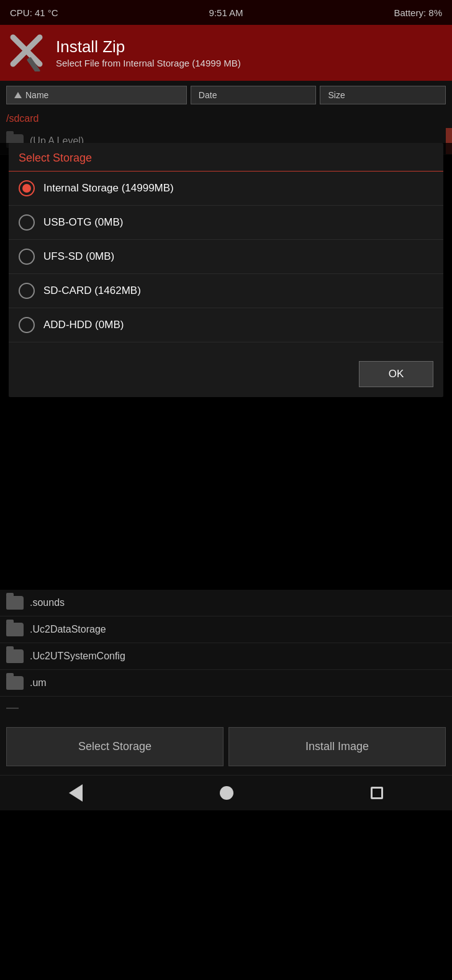  What do you see at coordinates (148, 63) in the screenshot?
I see `header-subtitle: Select File from Internal Storage (14999…` at bounding box center [148, 63].